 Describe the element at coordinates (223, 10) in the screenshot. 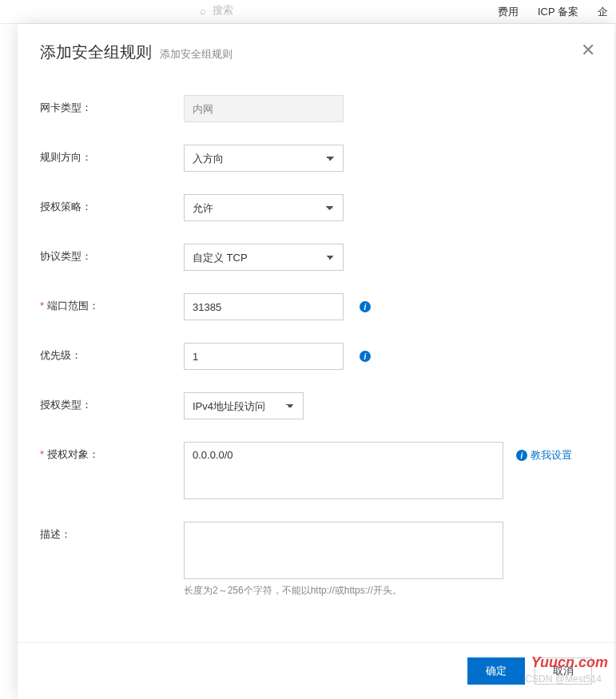

I see `bg-search-placeholder: 搜索` at that location.